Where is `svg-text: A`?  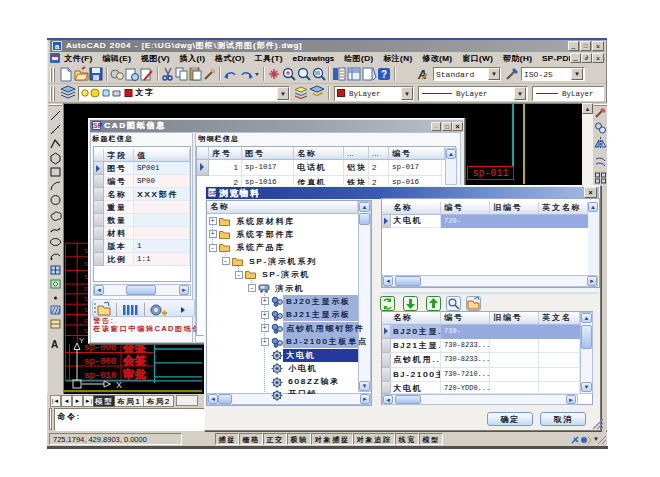 svg-text: A is located at coordinates (54, 344).